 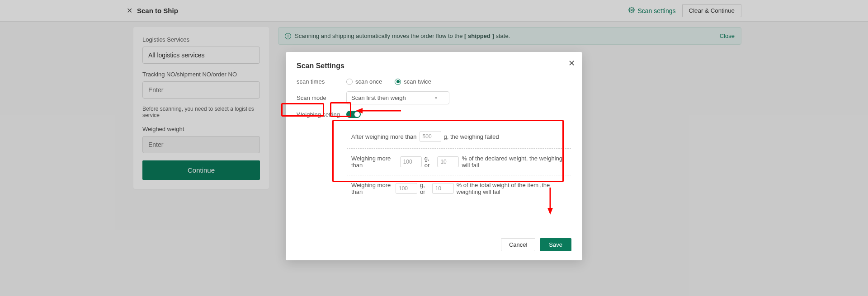 What do you see at coordinates (321, 98) in the screenshot?
I see `scan-mode-label: Scan mode` at bounding box center [321, 98].